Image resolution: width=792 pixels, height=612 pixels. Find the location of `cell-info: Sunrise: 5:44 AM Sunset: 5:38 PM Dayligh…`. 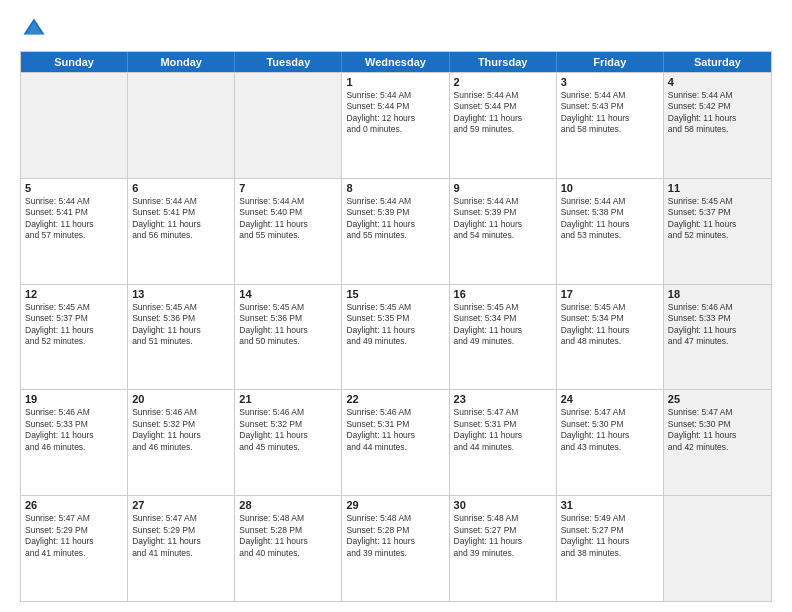

cell-info: Sunrise: 5:44 AM Sunset: 5:38 PM Dayligh… is located at coordinates (610, 219).